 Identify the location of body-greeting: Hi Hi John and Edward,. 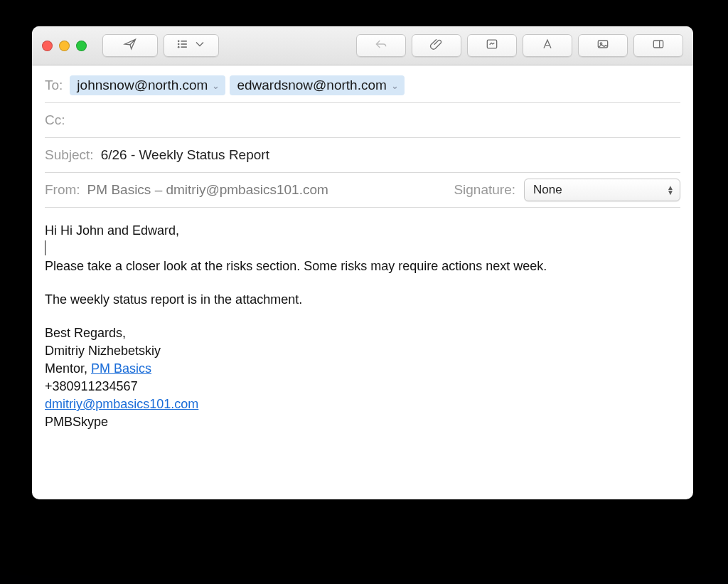
(363, 230).